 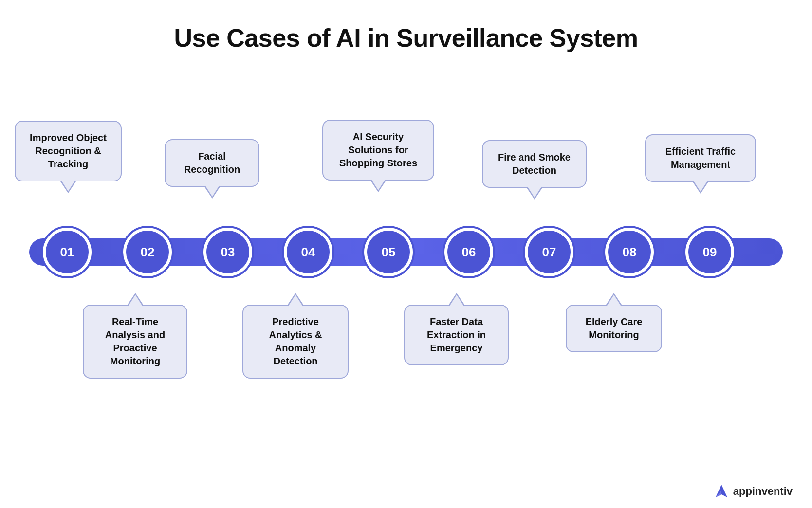 I want to click on node-09: 09, so click(x=710, y=252).